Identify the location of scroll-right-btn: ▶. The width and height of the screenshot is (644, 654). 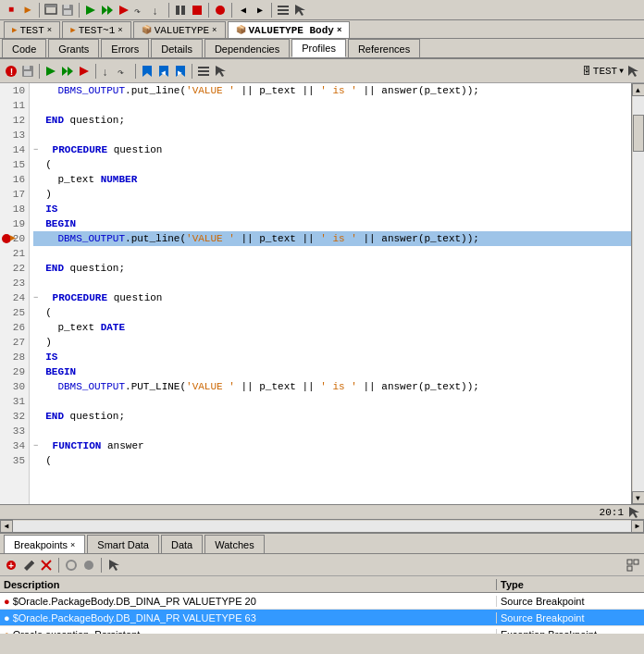
(638, 526).